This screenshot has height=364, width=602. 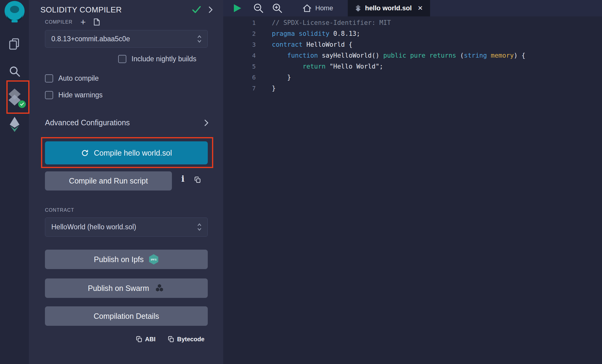 I want to click on code-line: 1// SPDX-License-Identifier: MIT, so click(x=412, y=23).